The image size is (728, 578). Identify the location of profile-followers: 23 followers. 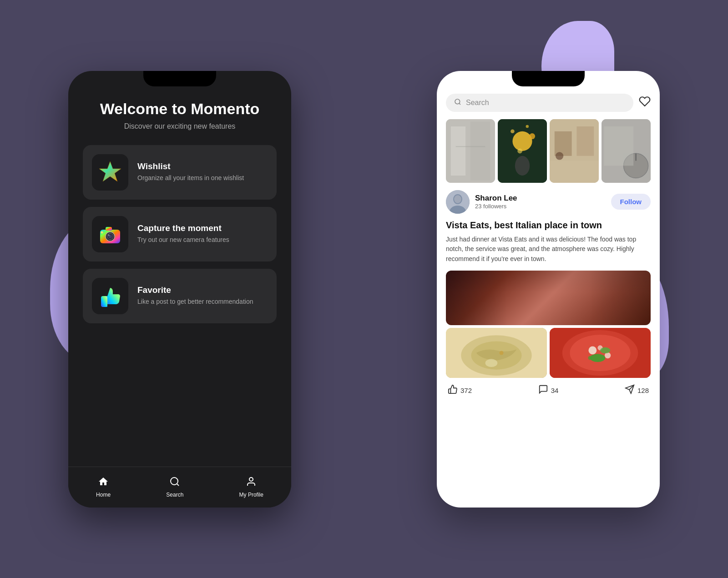
(541, 206).